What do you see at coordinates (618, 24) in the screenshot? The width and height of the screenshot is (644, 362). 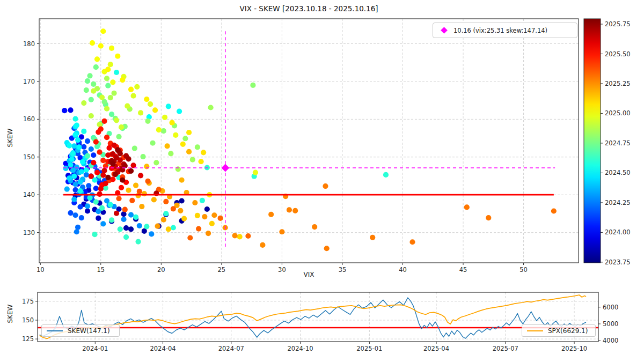 I see `colorbar-tick-label: 2025.75` at bounding box center [618, 24].